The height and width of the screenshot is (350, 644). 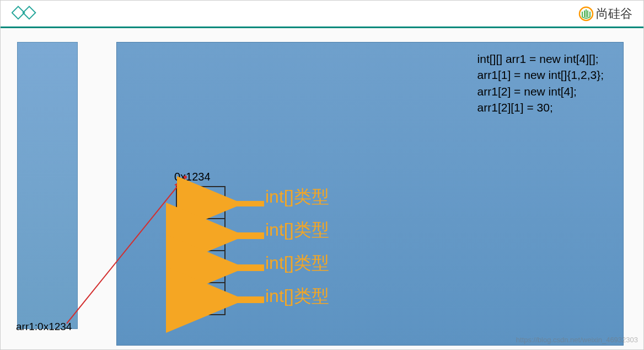 What do you see at coordinates (297, 246) in the screenshot?
I see `type-labels-container: int[]类型 int[]类型 int[]类型 int[]类型` at bounding box center [297, 246].